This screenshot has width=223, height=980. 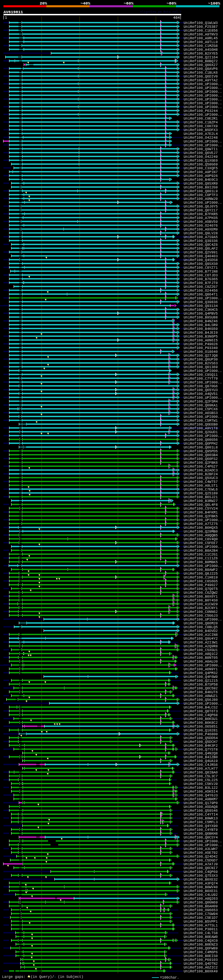 What do you see at coordinates (201, 409) in the screenshot?
I see `svg-text: UniRef100_C5PCX6` at bounding box center [201, 409].